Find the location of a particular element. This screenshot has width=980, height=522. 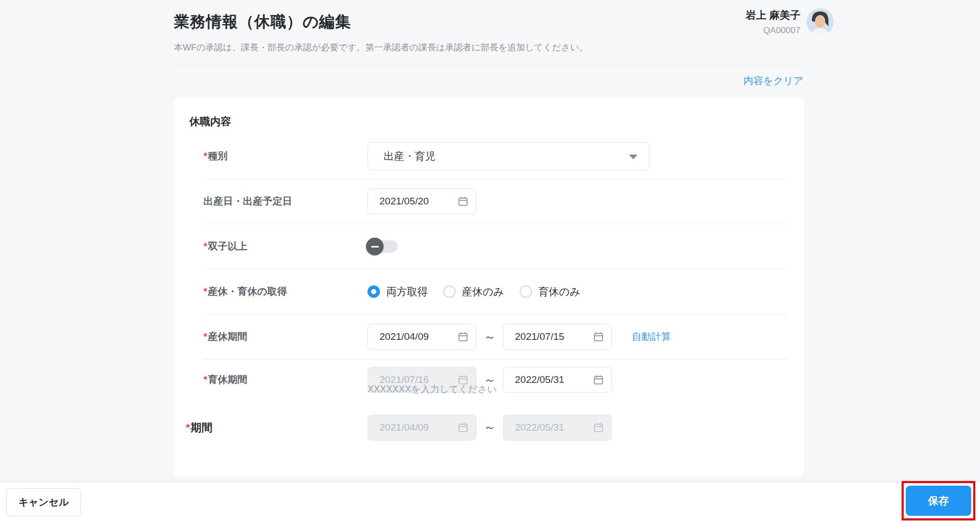

avatar-image is located at coordinates (820, 22).